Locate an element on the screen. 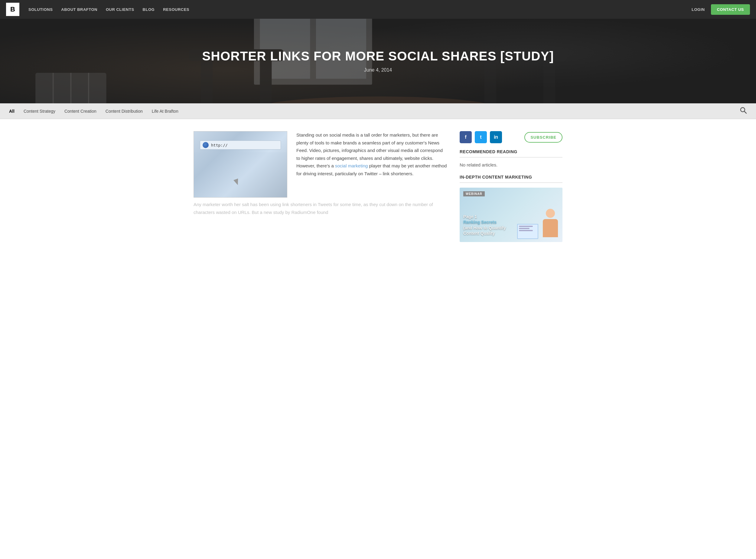  navbar: B SOLUTIONS ABOUT BRAFTON OUR CLIENTS BL… is located at coordinates (378, 9).